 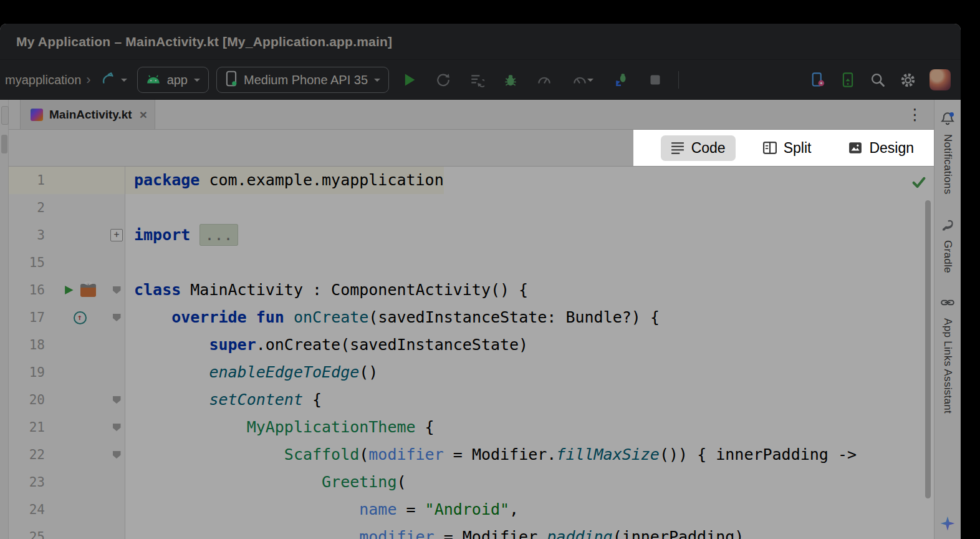 What do you see at coordinates (30, 290) in the screenshot?
I see `line-number: 16` at bounding box center [30, 290].